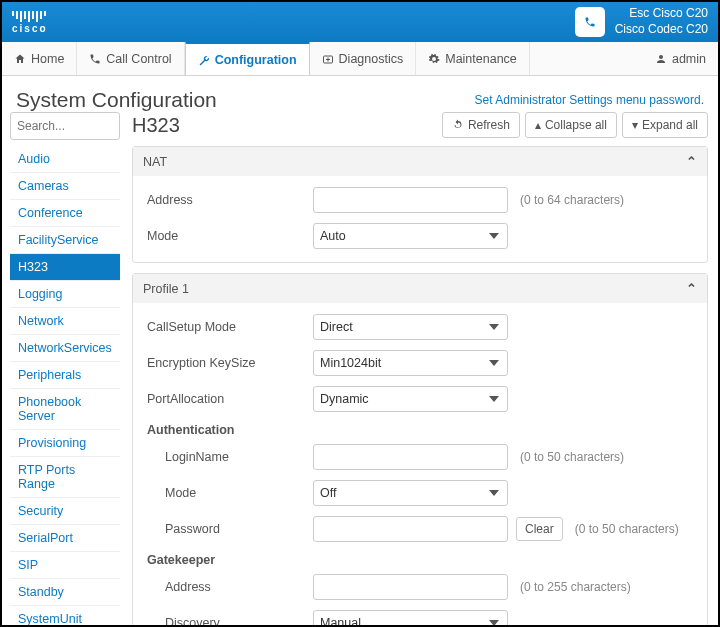 This screenshot has width=720, height=627. Describe the element at coordinates (65, 376) in the screenshot. I see `sidebar-item-peripherals: Peripherals` at that location.